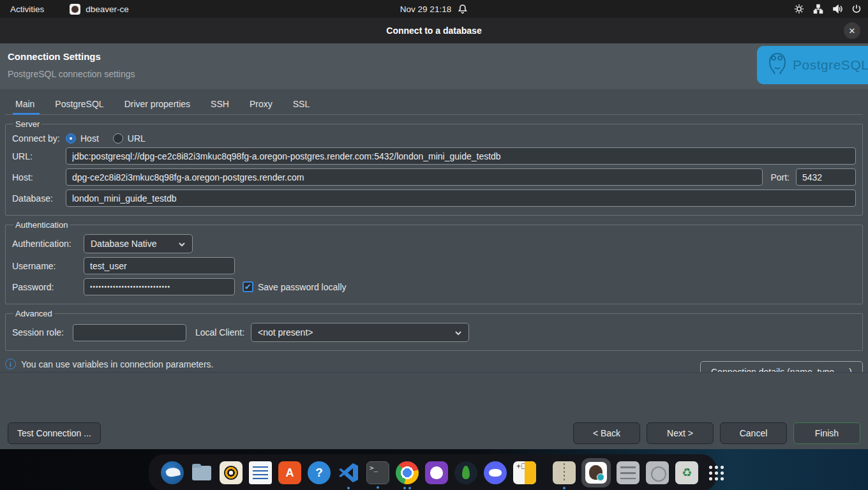 Image resolution: width=868 pixels, height=490 pixels. What do you see at coordinates (172, 473) in the screenshot?
I see `thunderbird-icon` at bounding box center [172, 473].